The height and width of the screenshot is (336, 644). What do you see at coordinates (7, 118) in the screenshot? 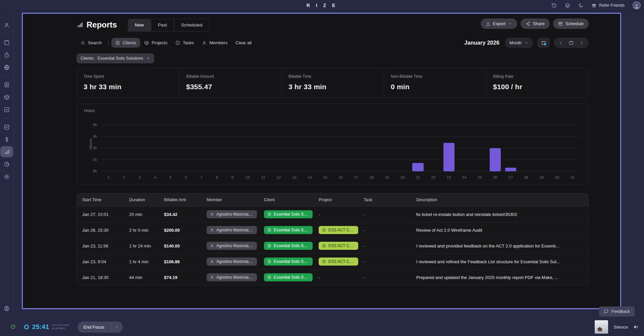
I see `sidebar-divider` at bounding box center [7, 118].